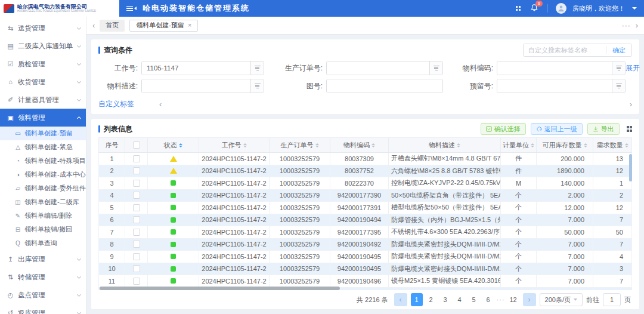  I want to click on material-code-input, so click(555, 68).